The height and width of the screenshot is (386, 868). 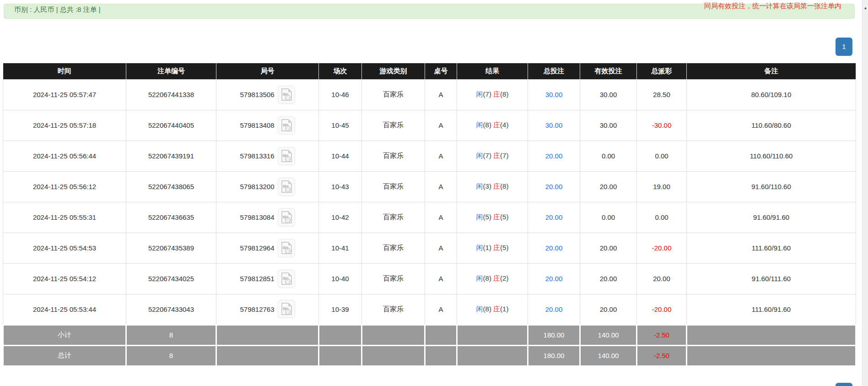 I want to click on cell-remark: 111.60/91.60, so click(x=771, y=310).